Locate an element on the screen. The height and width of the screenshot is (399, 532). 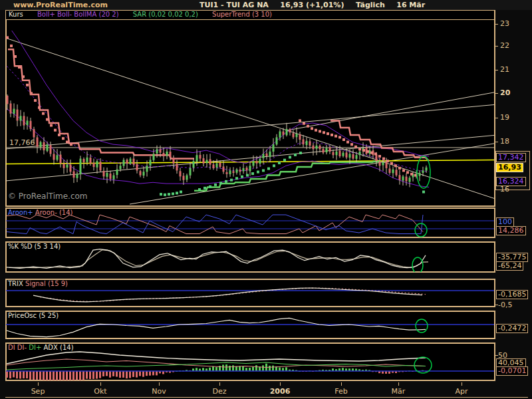
aroon-label-part: Aroon- (14) is located at coordinates (53, 213).